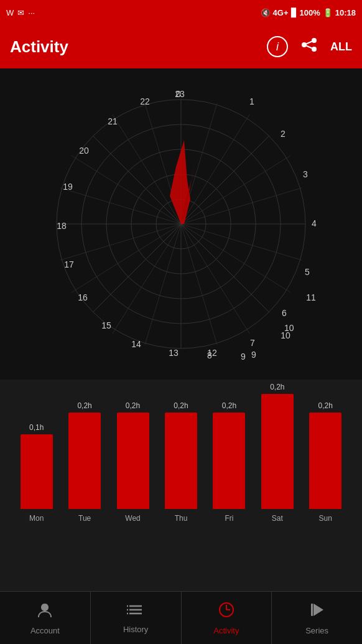 This screenshot has height=644, width=362. What do you see at coordinates (83, 297) in the screenshot?
I see `polar-label-16: 16` at bounding box center [83, 297].